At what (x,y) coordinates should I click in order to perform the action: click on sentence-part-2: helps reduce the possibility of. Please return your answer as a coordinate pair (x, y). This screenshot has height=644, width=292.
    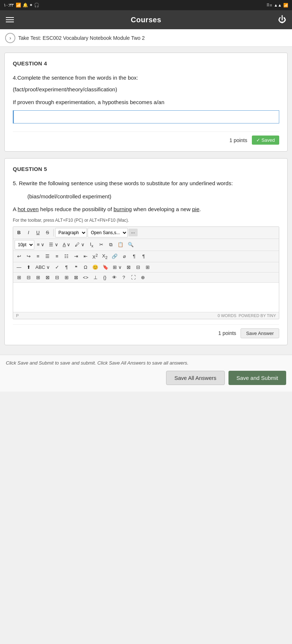
    Looking at the image, I should click on (76, 209).